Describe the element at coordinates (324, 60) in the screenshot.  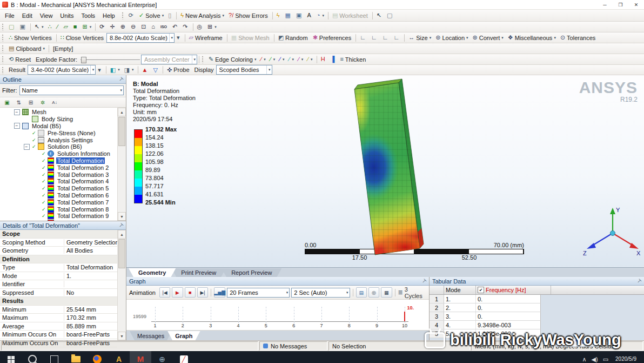
I see `marker-icon: H` at that location.